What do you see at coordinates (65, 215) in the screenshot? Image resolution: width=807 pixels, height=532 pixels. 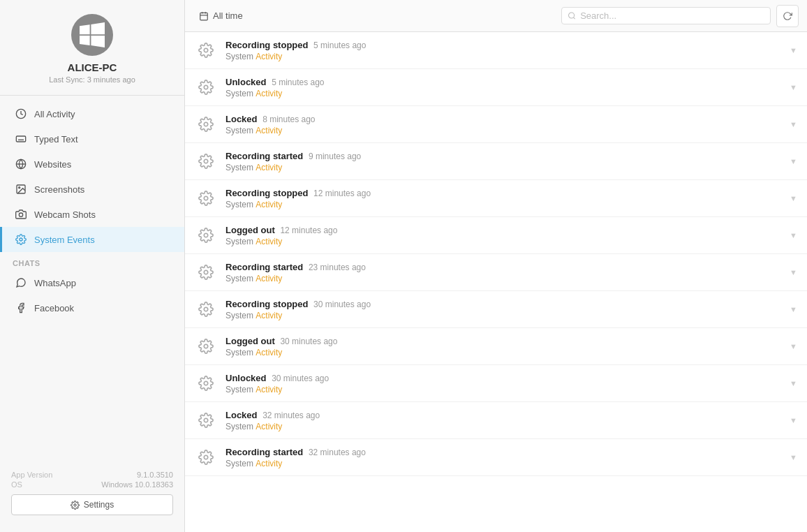 I see `sidebar-item-label: Webcam Shots` at bounding box center [65, 215].